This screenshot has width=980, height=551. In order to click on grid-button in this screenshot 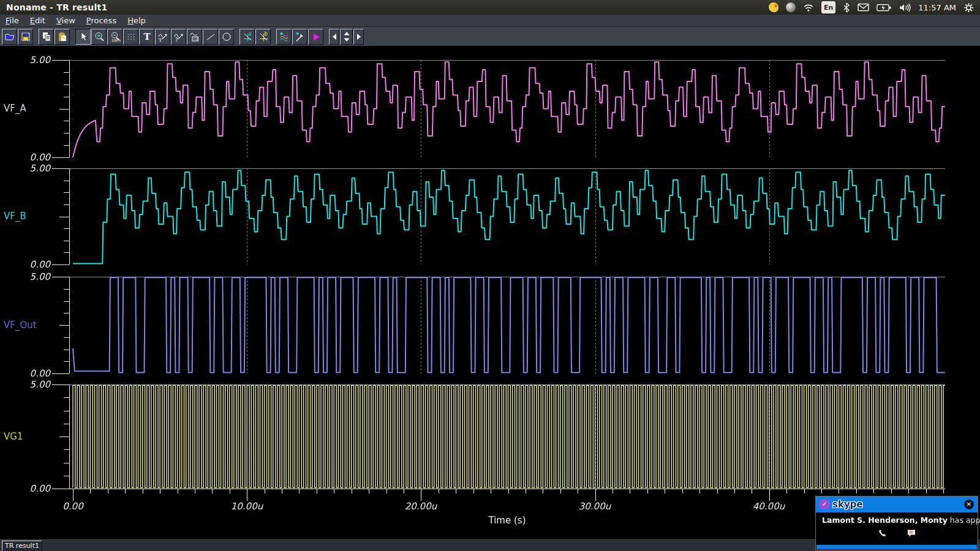, I will do `click(131, 37)`.